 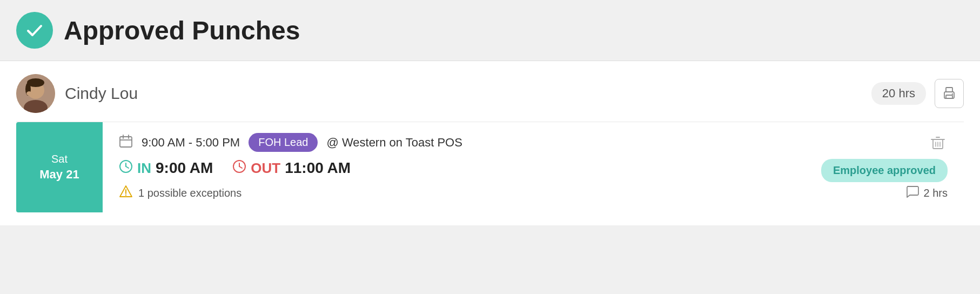 What do you see at coordinates (36, 93) in the screenshot?
I see `avatar` at bounding box center [36, 93].